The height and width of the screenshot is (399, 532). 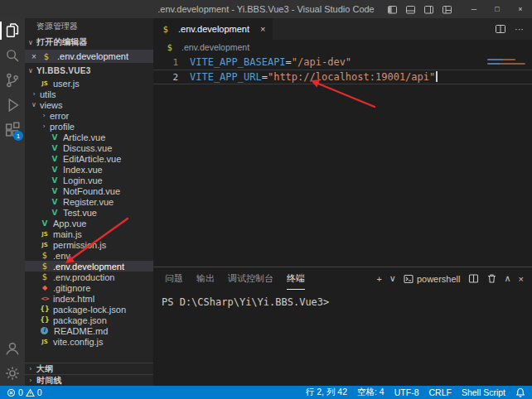 What do you see at coordinates (265, 62) in the screenshot?
I see `code-text: VITE_APP_BASEAPI="/api-dev"` at bounding box center [265, 62].